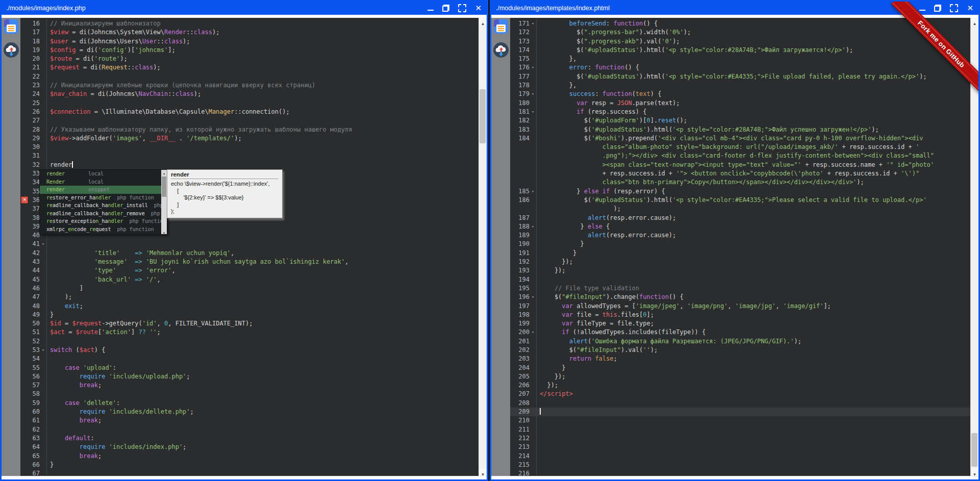 The width and height of the screenshot is (980, 481). I want to click on code-line: 56 require 'includes/upload.php';, so click(249, 376).